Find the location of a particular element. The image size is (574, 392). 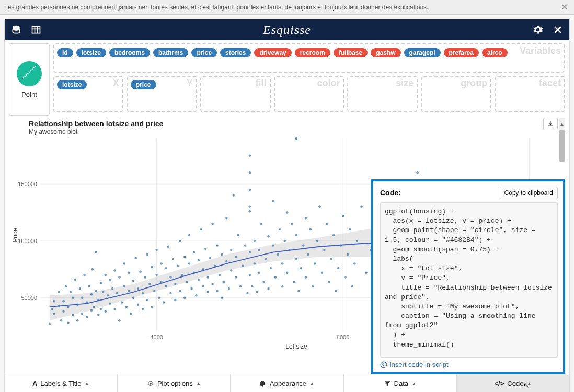

tab-code: </>Code▲ is located at coordinates (513, 383).